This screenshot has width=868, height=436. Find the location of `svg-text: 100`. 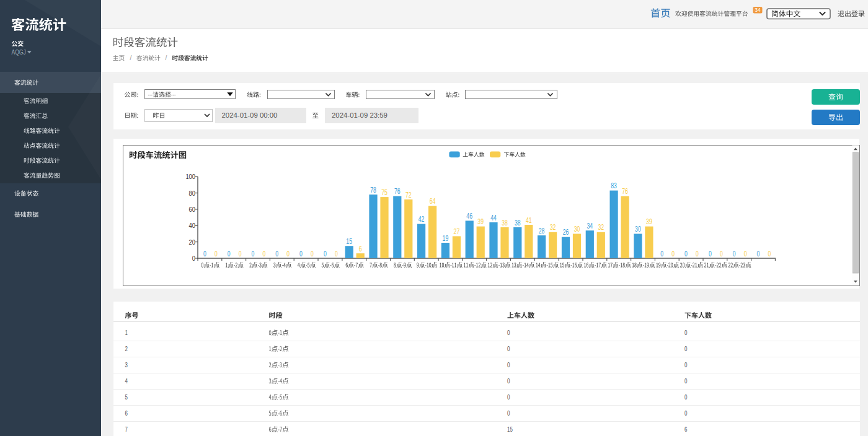

svg-text: 100 is located at coordinates (190, 177).